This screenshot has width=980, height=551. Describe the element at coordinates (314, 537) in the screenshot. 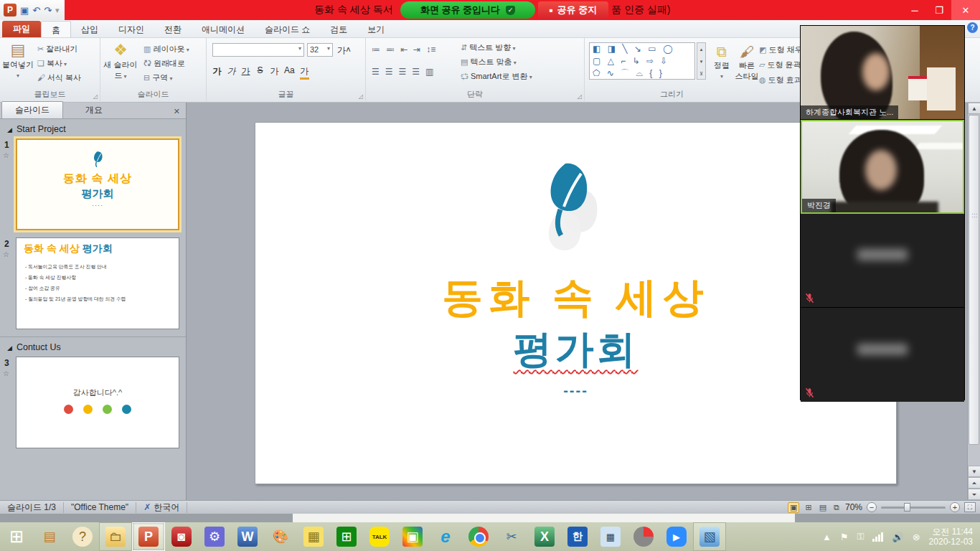

I see `taskbar-sticky-notes: ▦` at that location.